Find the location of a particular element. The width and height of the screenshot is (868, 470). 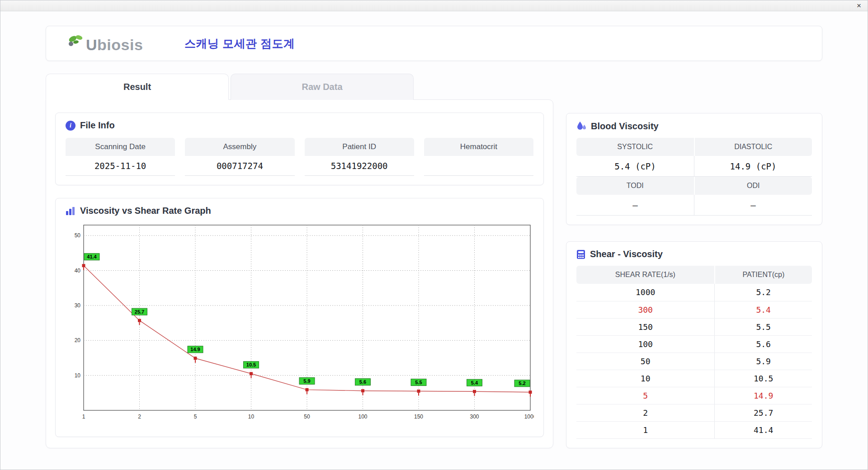

table-column-header: PATIENT(cp) is located at coordinates (763, 275).